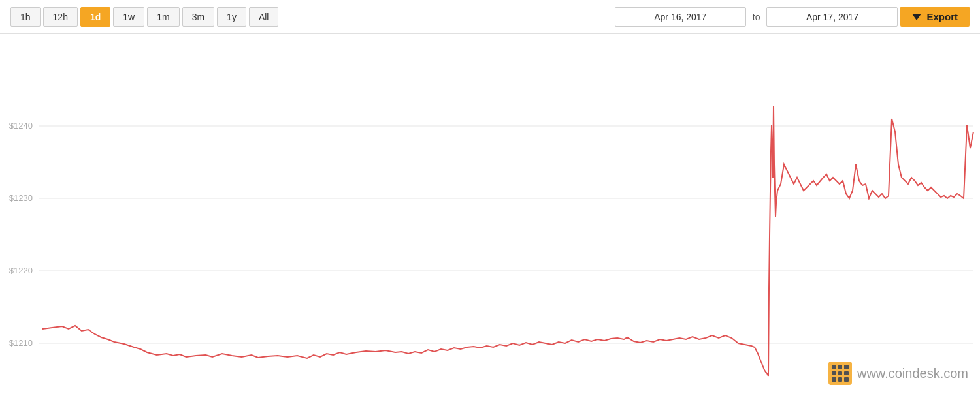 Image resolution: width=980 pixels, height=402 pixels. Describe the element at coordinates (95, 17) in the screenshot. I see `btn-1d: 1d` at that location.